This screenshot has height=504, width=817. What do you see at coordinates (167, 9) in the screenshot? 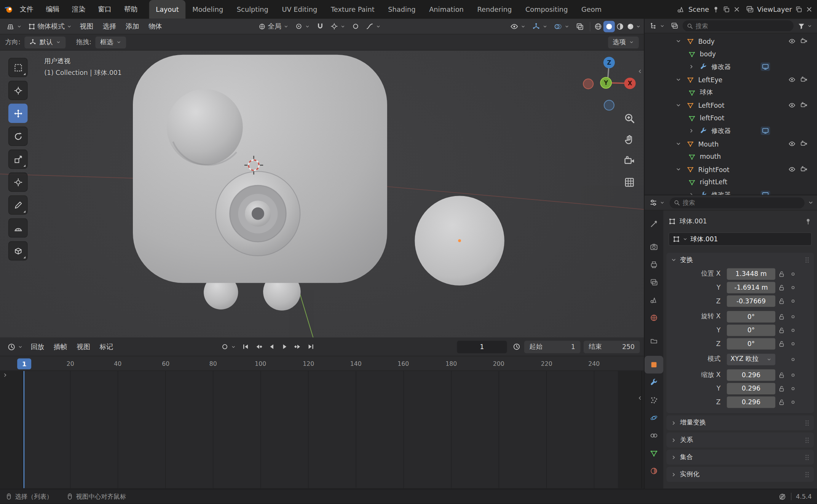
I see `workspace-tab-layout: Layout` at bounding box center [167, 9].